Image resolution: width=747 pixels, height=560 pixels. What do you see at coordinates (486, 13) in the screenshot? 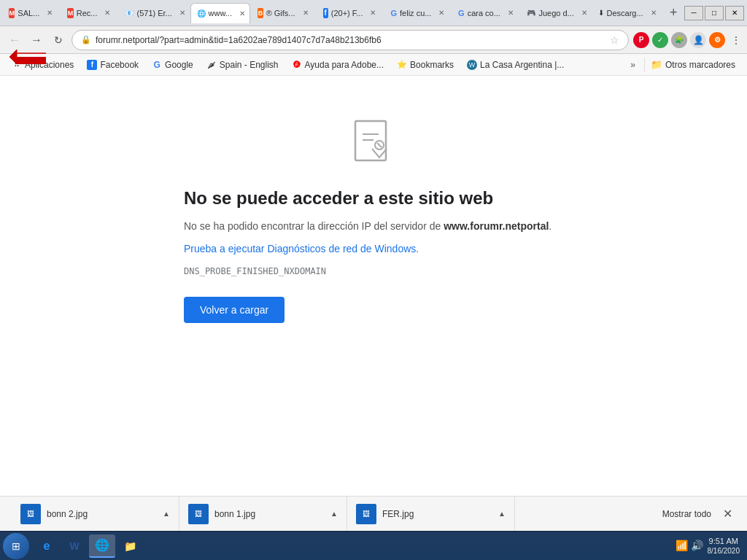
I see `tab-8: G cara co... ✕` at bounding box center [486, 13].